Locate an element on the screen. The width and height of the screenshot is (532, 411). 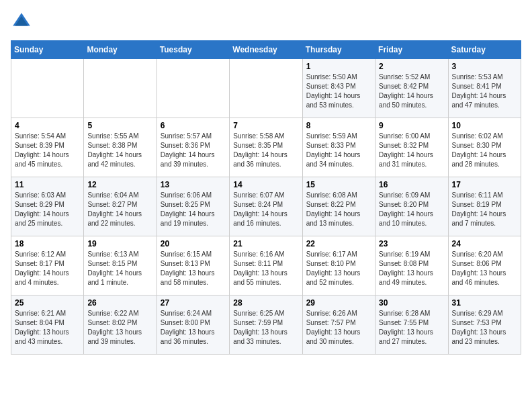
day-info: Sunrise: 5:58 AM Sunset: 8:35 PM Dayligh… is located at coordinates (266, 150).